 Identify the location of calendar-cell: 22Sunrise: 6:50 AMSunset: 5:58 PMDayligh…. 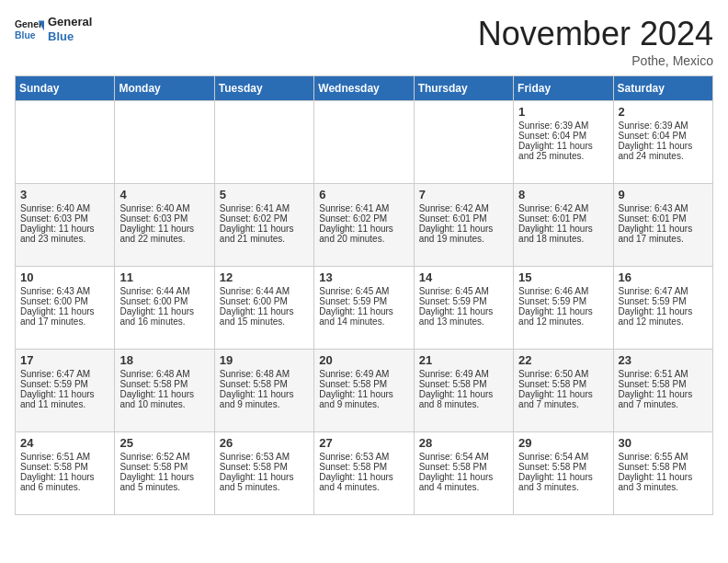
(563, 391).